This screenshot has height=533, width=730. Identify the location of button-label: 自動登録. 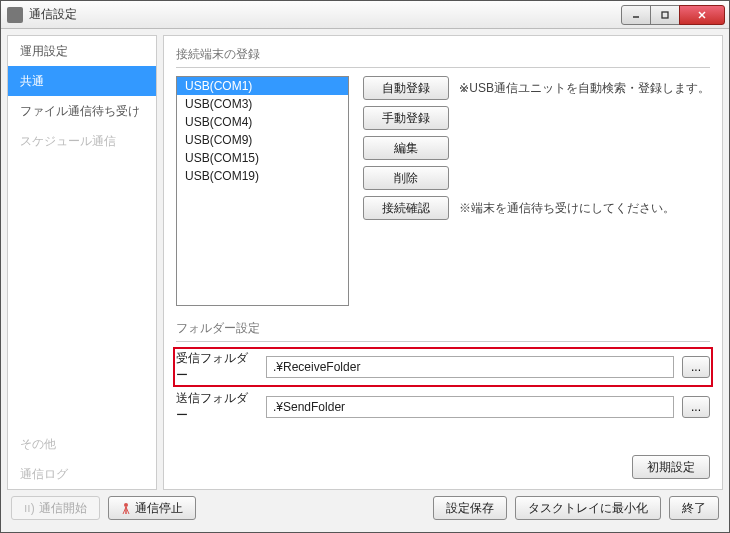
(406, 88).